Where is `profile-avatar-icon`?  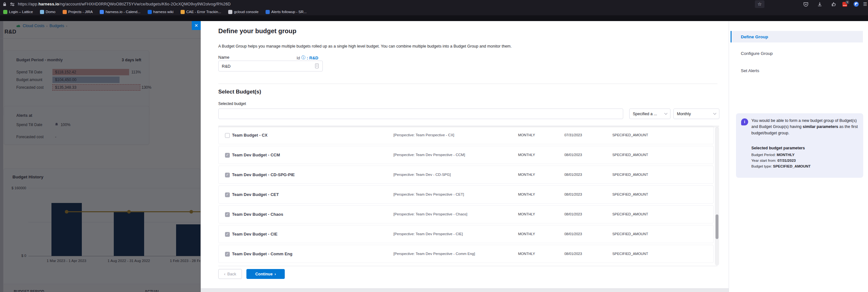
profile-avatar-icon is located at coordinates (856, 4).